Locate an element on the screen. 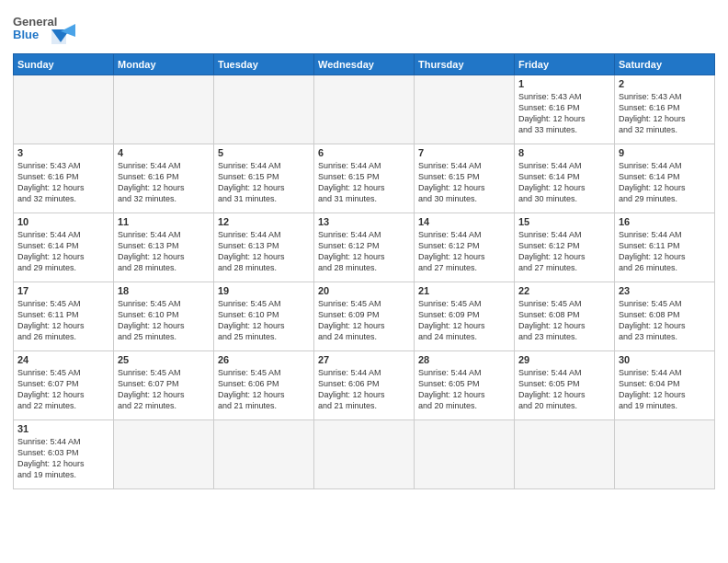 This screenshot has width=728, height=563. day-number: 1 is located at coordinates (564, 84).